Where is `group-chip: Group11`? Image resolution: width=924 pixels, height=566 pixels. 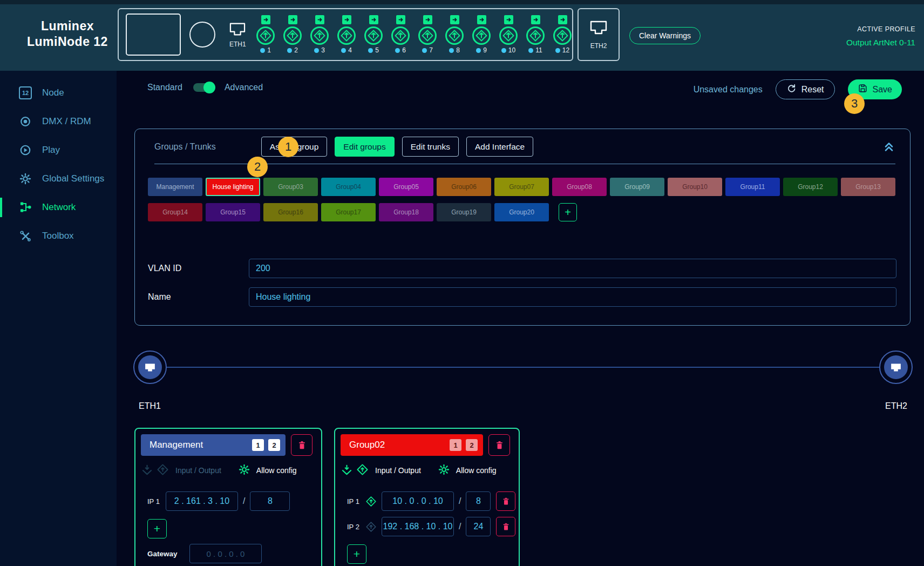 group-chip: Group11 is located at coordinates (752, 187).